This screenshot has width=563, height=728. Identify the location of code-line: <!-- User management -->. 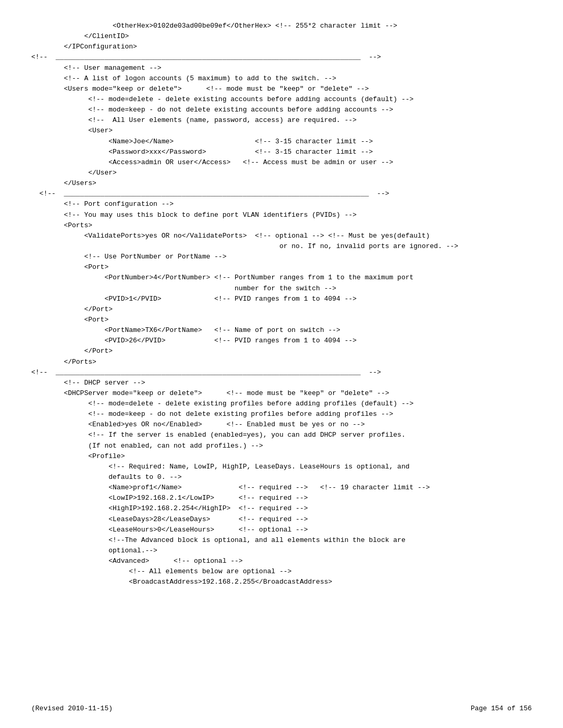
(282, 68).